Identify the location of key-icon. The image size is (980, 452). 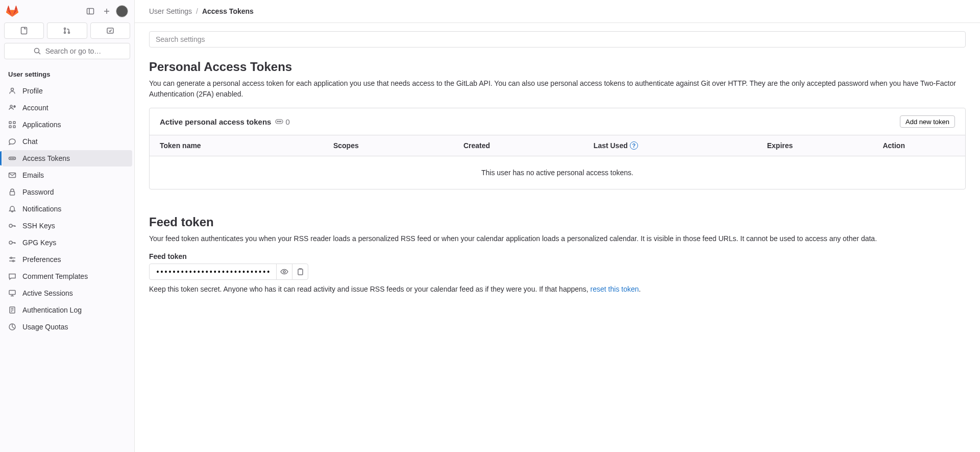
(12, 243).